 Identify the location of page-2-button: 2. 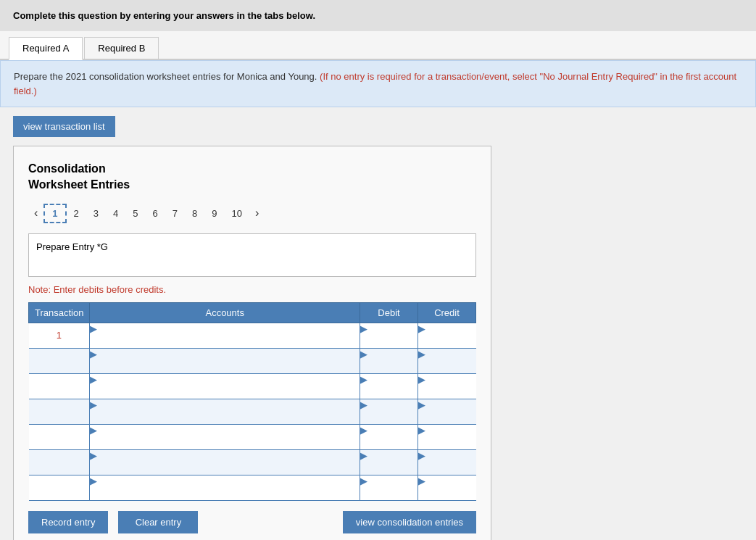
(77, 213).